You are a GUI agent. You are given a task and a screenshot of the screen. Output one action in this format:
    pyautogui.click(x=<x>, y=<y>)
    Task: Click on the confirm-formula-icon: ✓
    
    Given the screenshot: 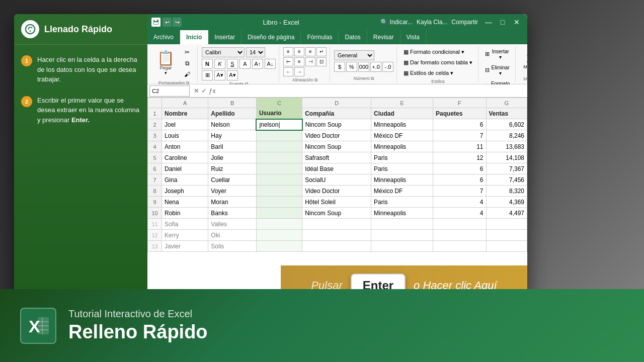 What is the action you would take?
    pyautogui.click(x=204, y=90)
    